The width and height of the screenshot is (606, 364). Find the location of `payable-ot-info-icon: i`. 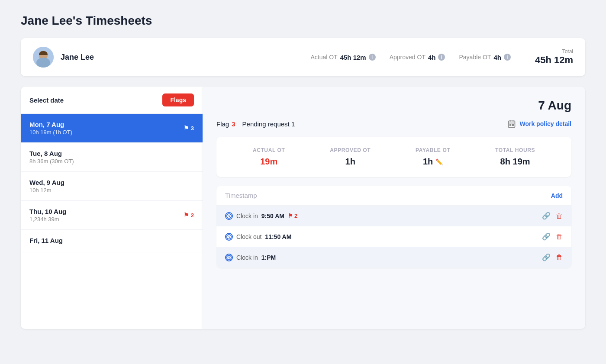

payable-ot-info-icon: i is located at coordinates (507, 57).